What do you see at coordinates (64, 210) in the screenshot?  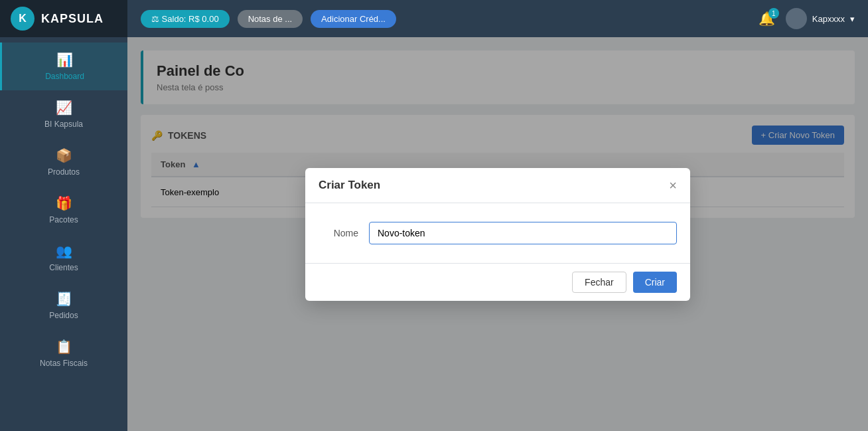 I see `sidebar-item-pacotes: 🎁 Pacotes` at bounding box center [64, 210].